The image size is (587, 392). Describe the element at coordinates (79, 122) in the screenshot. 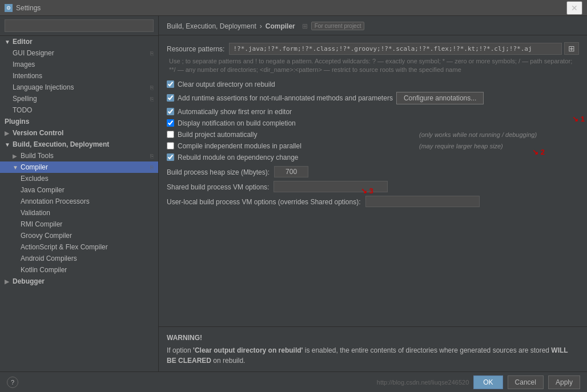

I see `sidebar-item-plugins: Plugins` at that location.